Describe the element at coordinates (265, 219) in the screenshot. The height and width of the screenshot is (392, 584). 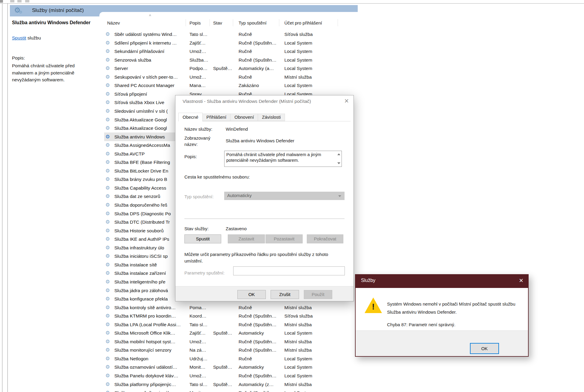
I see `separator` at that location.